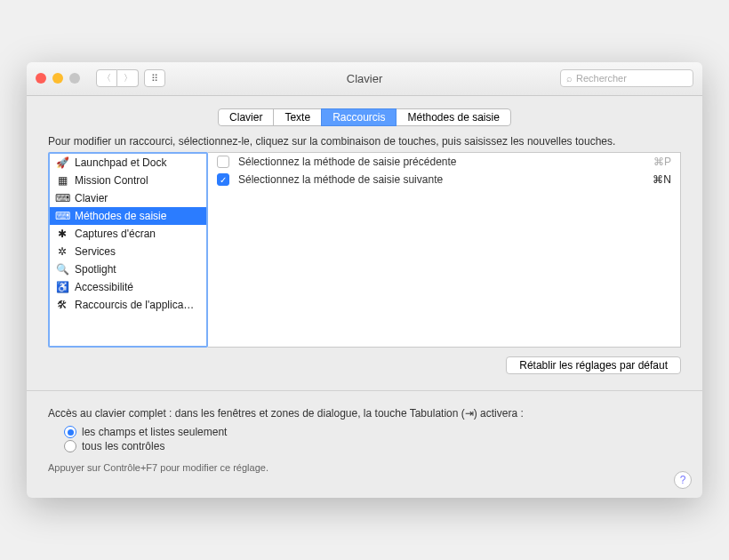 This screenshot has height=560, width=729. Describe the element at coordinates (445, 180) in the screenshot. I see `shortcut-row: ✓ Sélectionnez la méthode de saisie suiv…` at that location.